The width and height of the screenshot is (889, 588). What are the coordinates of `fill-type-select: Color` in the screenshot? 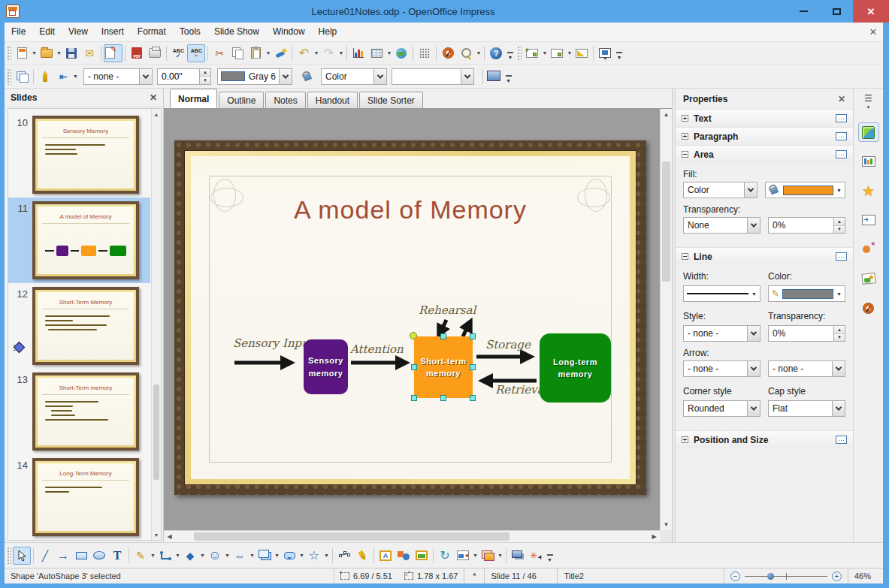 It's located at (720, 190).